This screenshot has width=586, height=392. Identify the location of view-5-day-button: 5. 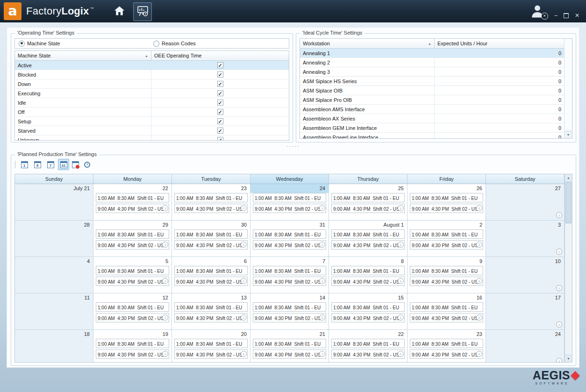
(37, 164).